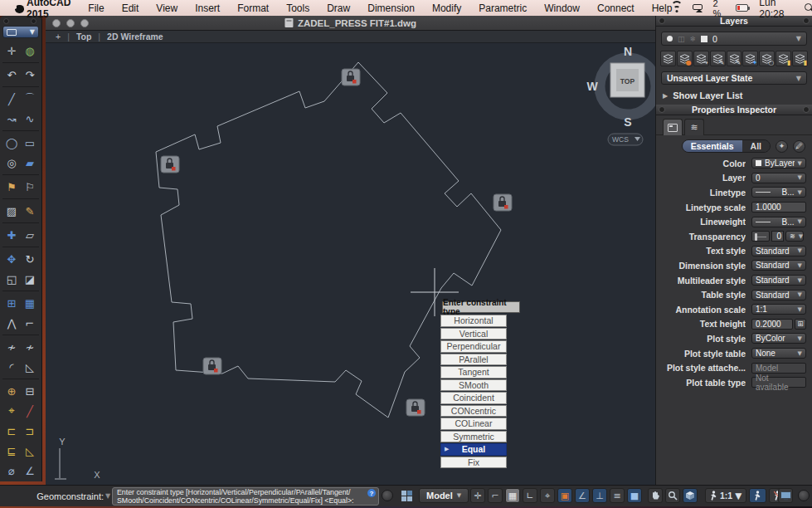 Image resolution: width=812 pixels, height=508 pixels. I want to click on dim-aligned-tool: ╱, so click(30, 411).